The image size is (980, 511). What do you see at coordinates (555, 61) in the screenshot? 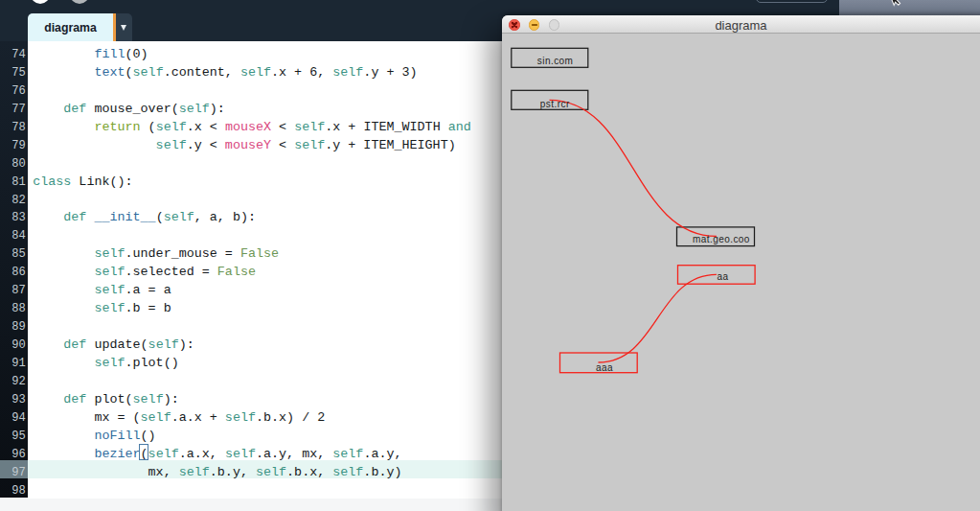
I see `svg-text: sin.com` at bounding box center [555, 61].